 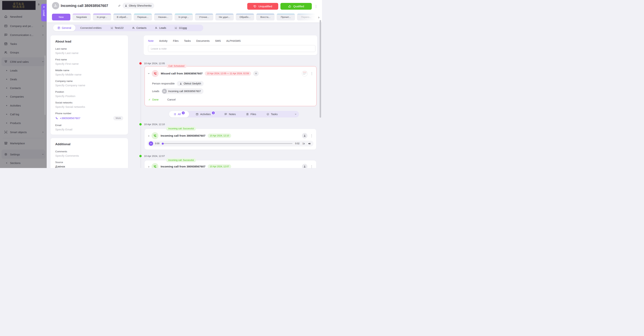 I want to click on field-company-name: Company name Specify Company name, so click(x=89, y=84).